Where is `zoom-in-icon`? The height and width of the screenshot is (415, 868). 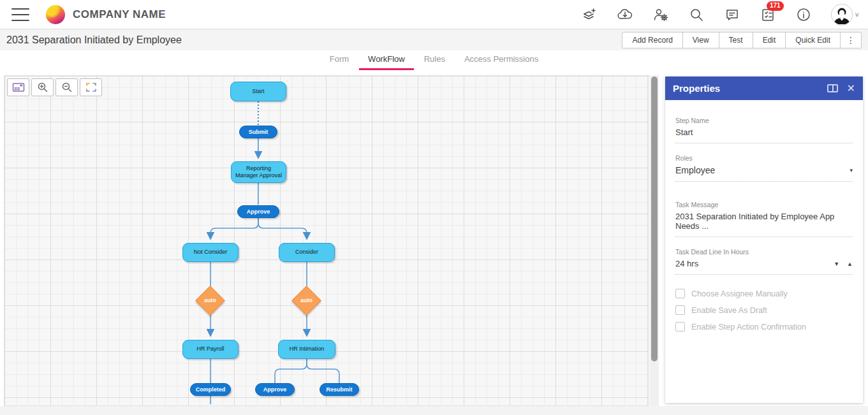
zoom-in-icon is located at coordinates (42, 87).